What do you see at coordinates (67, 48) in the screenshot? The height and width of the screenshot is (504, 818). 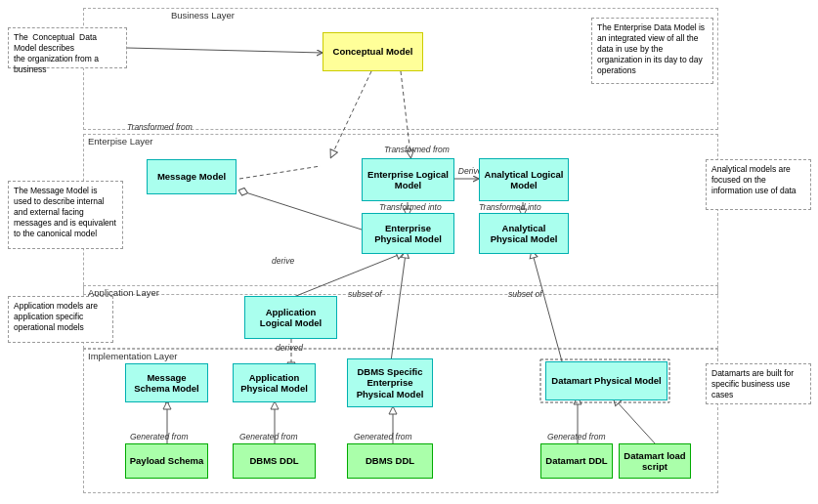 I see `tooltip-conceptual: The Conceptual Data Model describesthe o…` at bounding box center [67, 48].